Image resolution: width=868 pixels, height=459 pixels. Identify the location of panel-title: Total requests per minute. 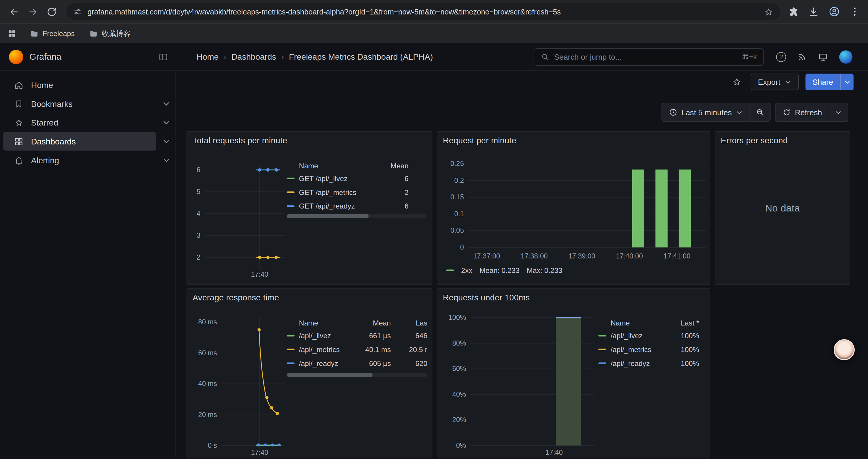
(240, 140).